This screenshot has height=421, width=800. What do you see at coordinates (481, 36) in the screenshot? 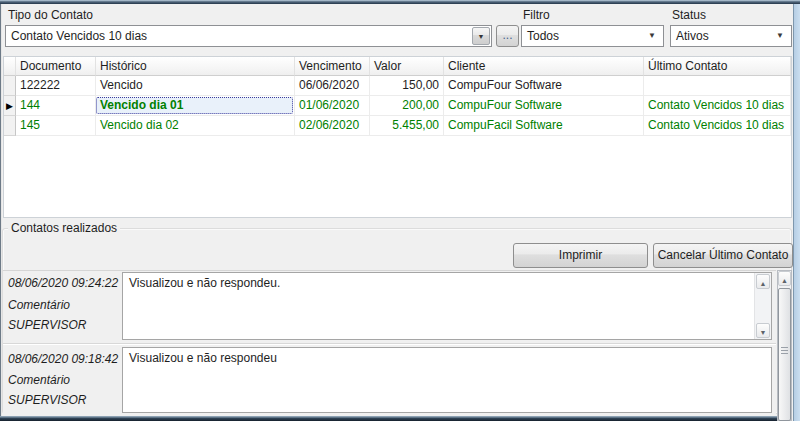
I see `tipo-contato-dropdown-button: ▼` at bounding box center [481, 36].